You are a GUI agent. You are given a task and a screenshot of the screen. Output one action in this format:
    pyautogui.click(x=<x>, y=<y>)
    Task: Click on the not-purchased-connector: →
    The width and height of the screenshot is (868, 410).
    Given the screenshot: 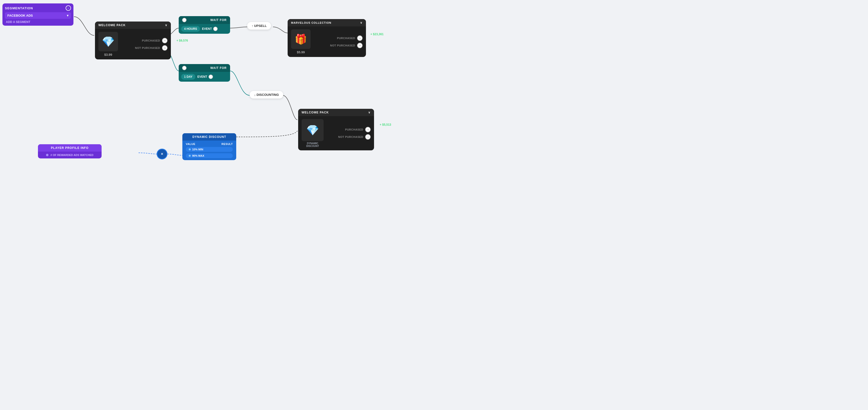 What is the action you would take?
    pyautogui.click(x=165, y=48)
    